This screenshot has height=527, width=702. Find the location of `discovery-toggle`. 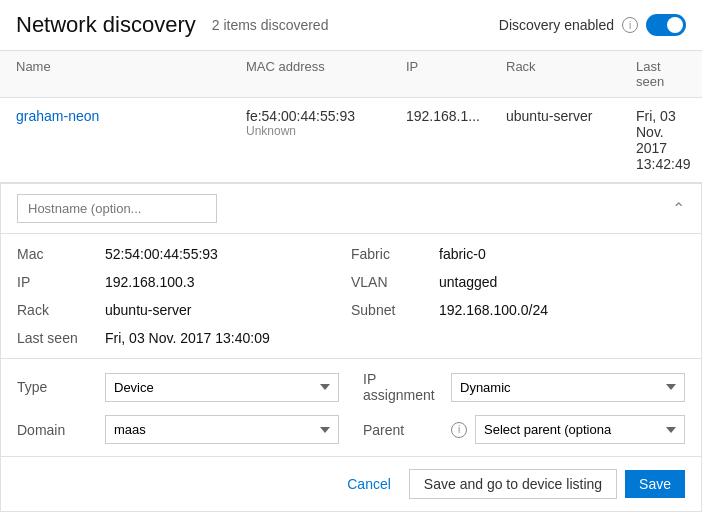

discovery-toggle is located at coordinates (666, 25).